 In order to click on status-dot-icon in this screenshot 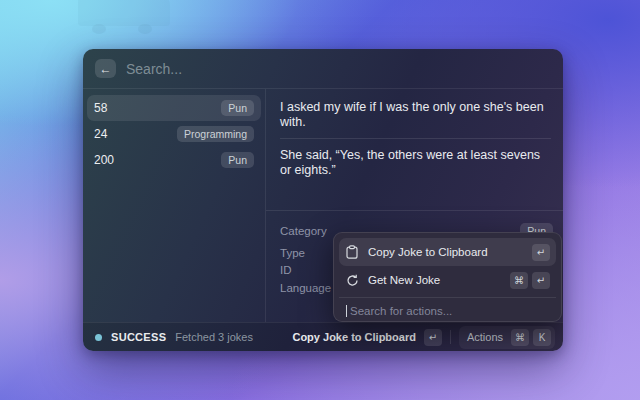, I will do `click(98, 338)`.